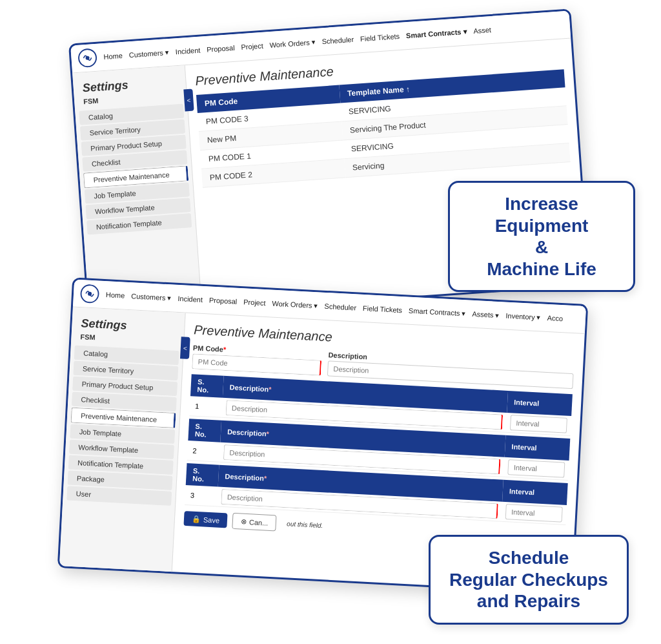 The width and height of the screenshot is (661, 644). Describe the element at coordinates (206, 407) in the screenshot. I see `sno-cell-1: 1` at that location.